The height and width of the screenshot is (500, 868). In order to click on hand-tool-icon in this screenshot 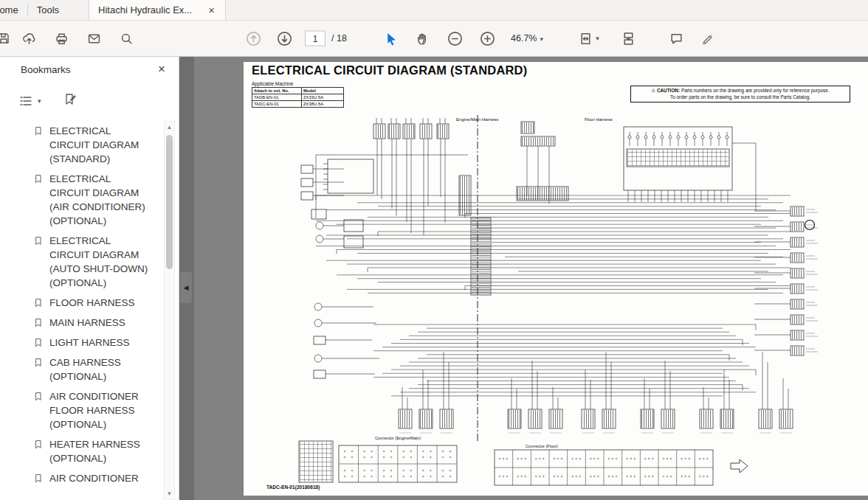, I will do `click(422, 38)`.